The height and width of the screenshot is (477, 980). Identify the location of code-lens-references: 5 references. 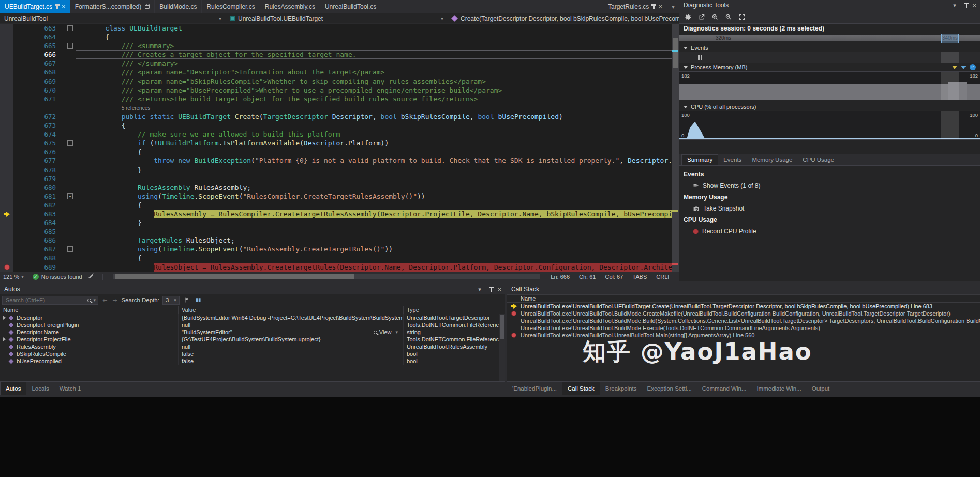
(136, 108).